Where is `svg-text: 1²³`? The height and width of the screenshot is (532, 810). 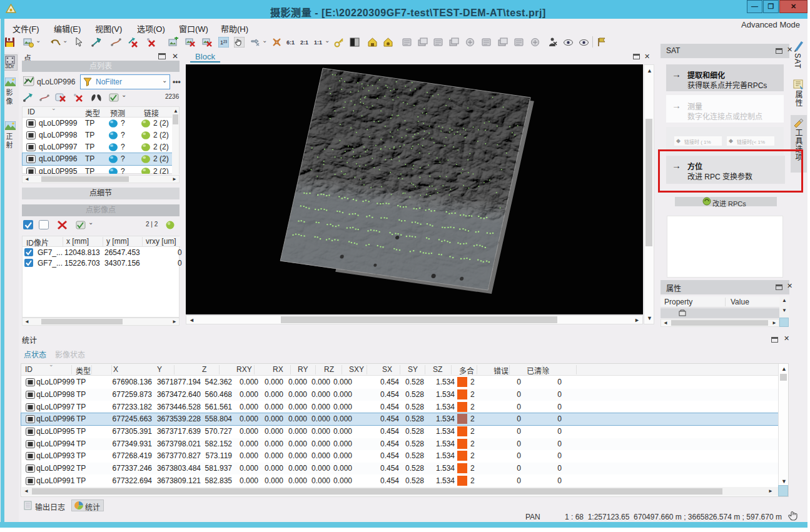 svg-text: 1²³ is located at coordinates (224, 43).